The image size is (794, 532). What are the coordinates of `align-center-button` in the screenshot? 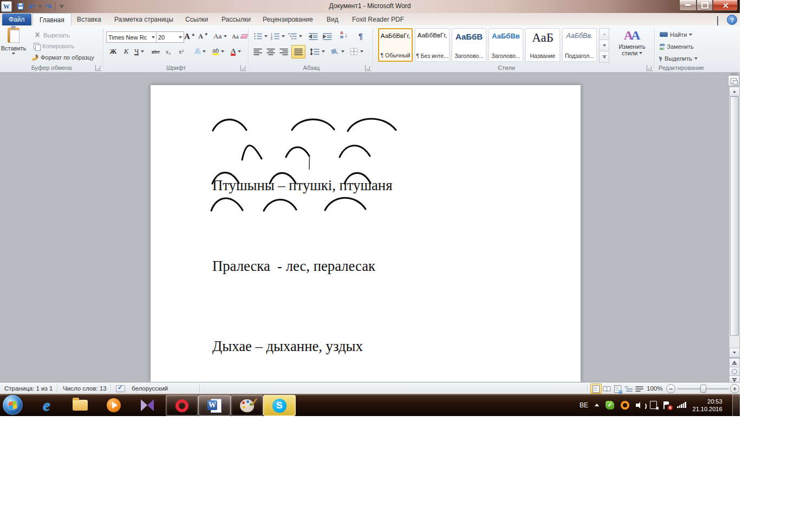 It's located at (271, 51).